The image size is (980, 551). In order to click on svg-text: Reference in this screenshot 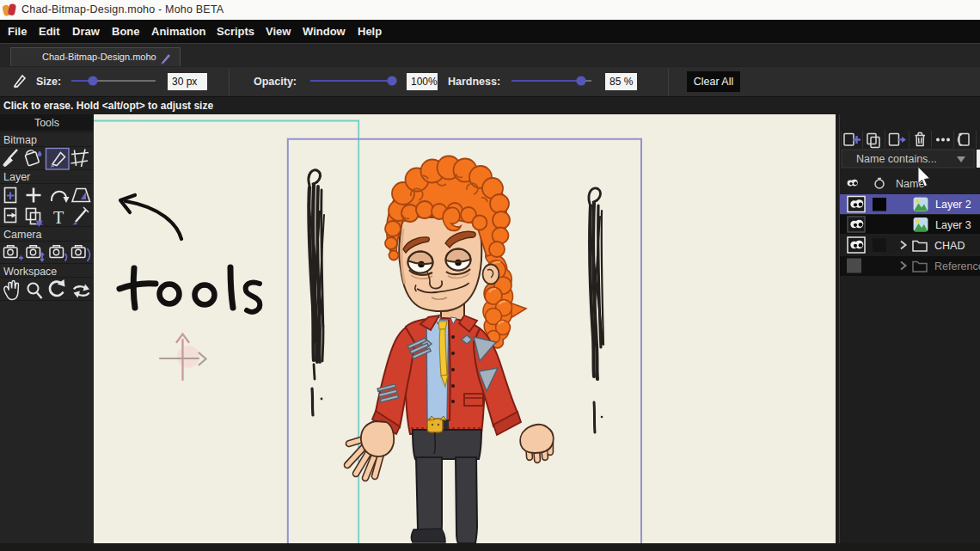, I will do `click(958, 266)`.